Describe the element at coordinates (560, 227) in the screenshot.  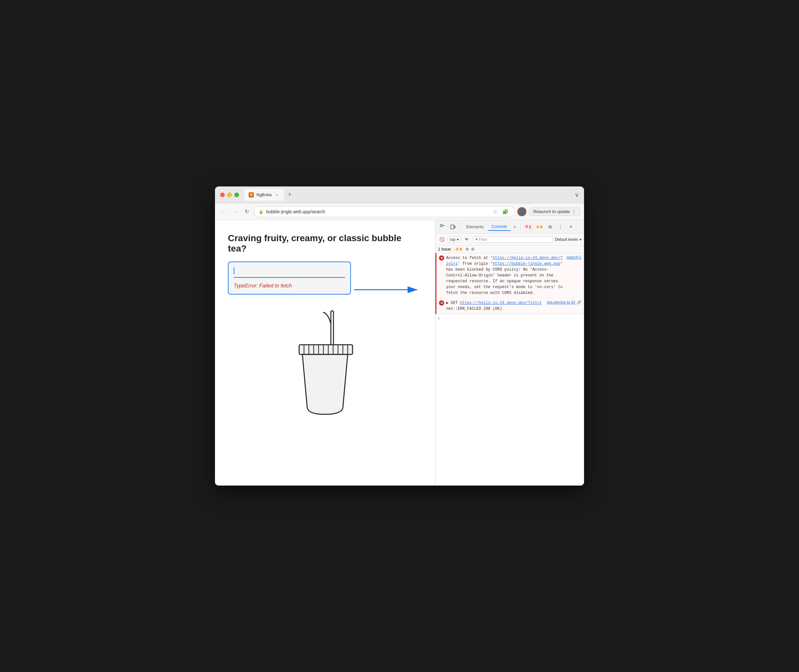
I see `devtools-more-button: ⋮` at that location.